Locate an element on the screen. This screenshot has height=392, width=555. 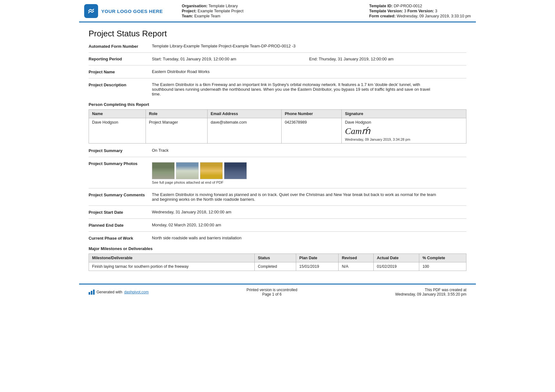
project-summary-comments-label: Project Summary Comments is located at coordinates (120, 195).